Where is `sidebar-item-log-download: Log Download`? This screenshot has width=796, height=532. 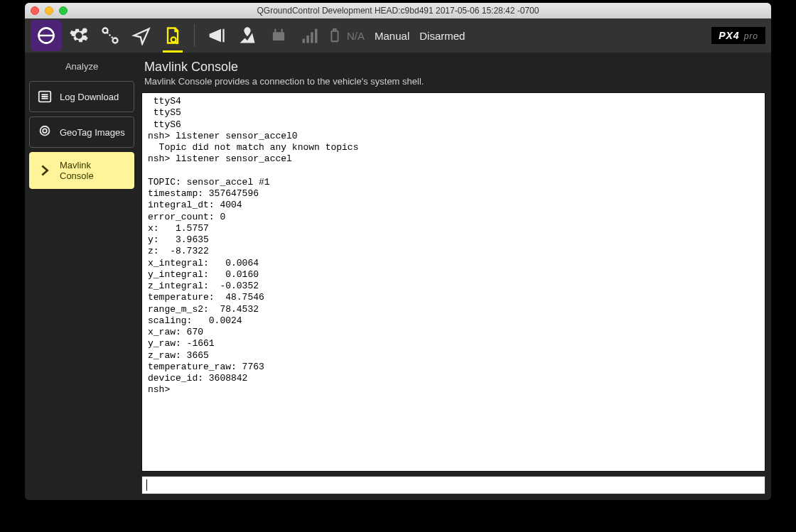
sidebar-item-log-download: Log Download is located at coordinates (82, 97).